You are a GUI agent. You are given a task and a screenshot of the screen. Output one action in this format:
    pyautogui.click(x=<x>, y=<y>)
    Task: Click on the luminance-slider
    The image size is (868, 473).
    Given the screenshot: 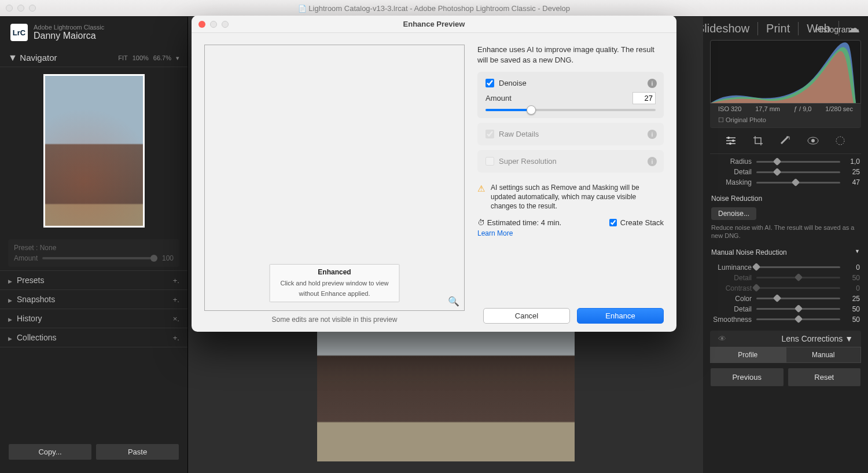 What is the action you would take?
    pyautogui.click(x=799, y=267)
    